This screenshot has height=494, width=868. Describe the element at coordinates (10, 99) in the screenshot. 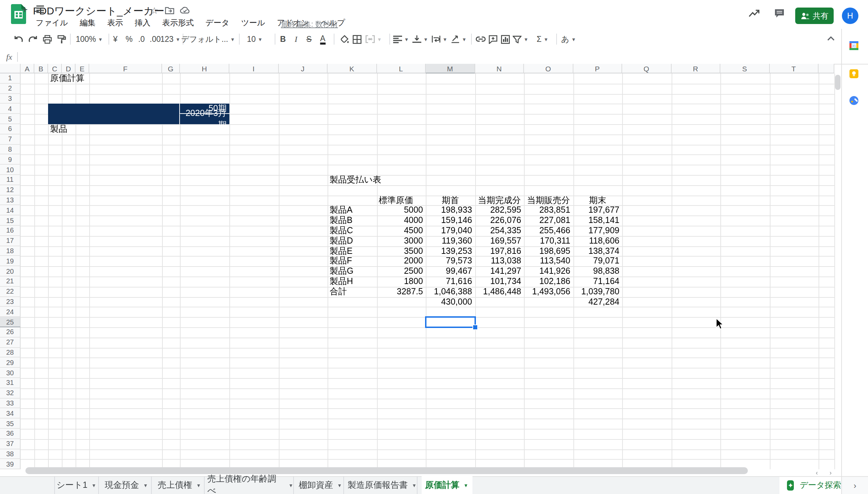

I see `row-header-3: 3` at that location.